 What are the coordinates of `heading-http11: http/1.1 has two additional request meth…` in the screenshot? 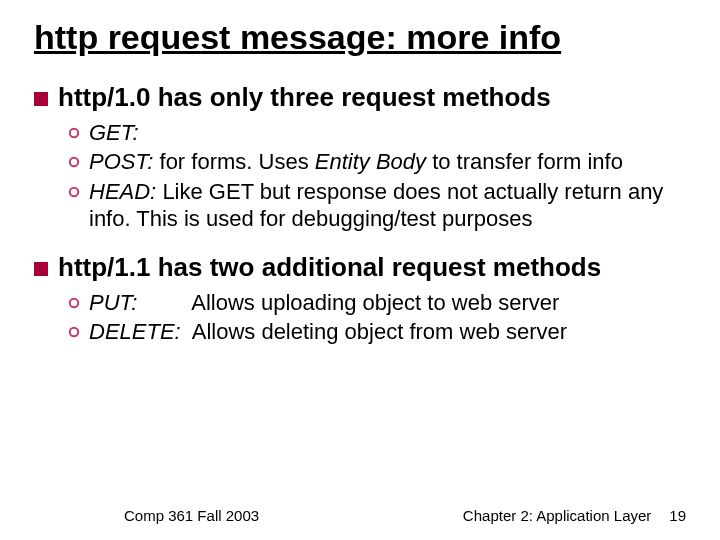 It's located at (360, 268).